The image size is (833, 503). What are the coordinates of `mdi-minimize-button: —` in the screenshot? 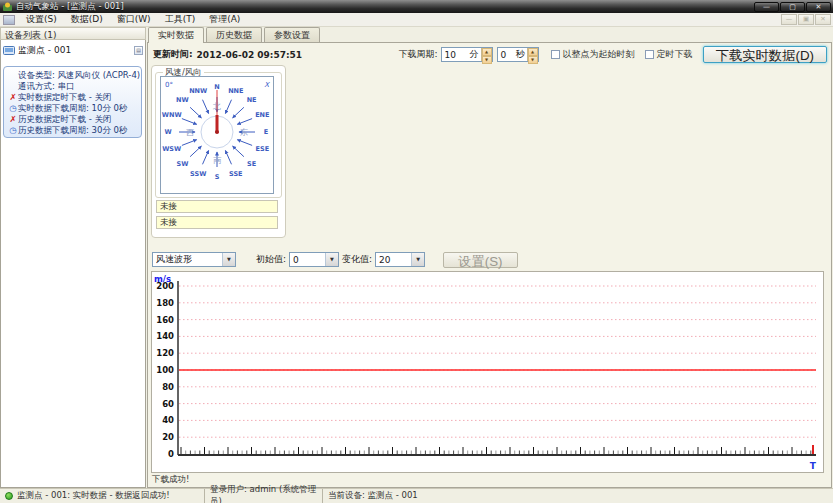 It's located at (789, 20).